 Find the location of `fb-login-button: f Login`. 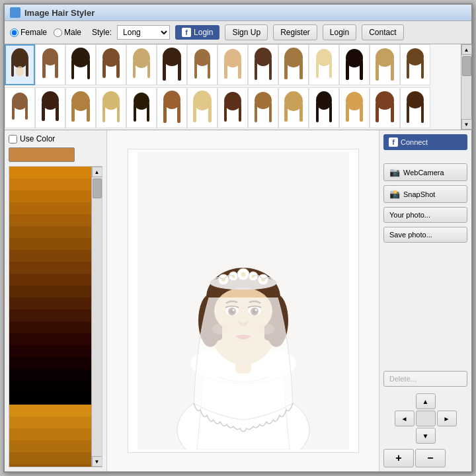

fb-login-button: f Login is located at coordinates (197, 32).